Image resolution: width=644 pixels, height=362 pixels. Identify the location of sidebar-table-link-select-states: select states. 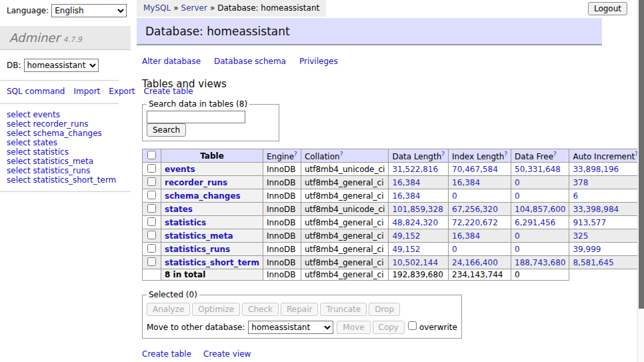
(65, 143).